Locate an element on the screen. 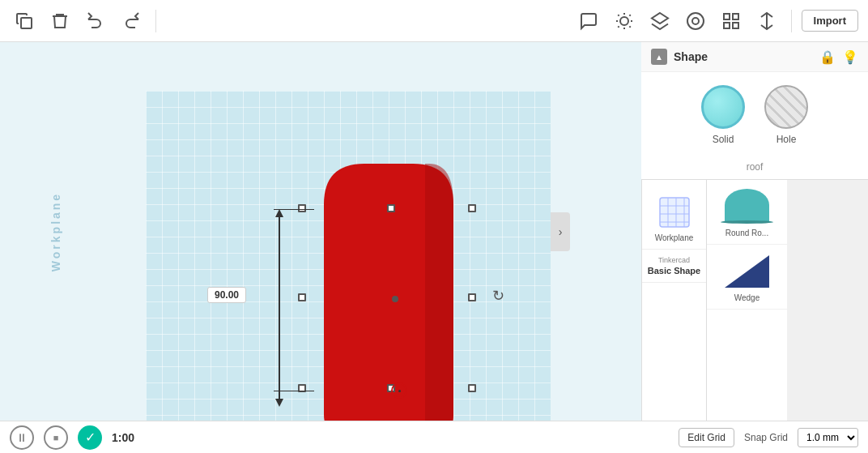 The height and width of the screenshot is (453, 868). mirror-button is located at coordinates (767, 21).